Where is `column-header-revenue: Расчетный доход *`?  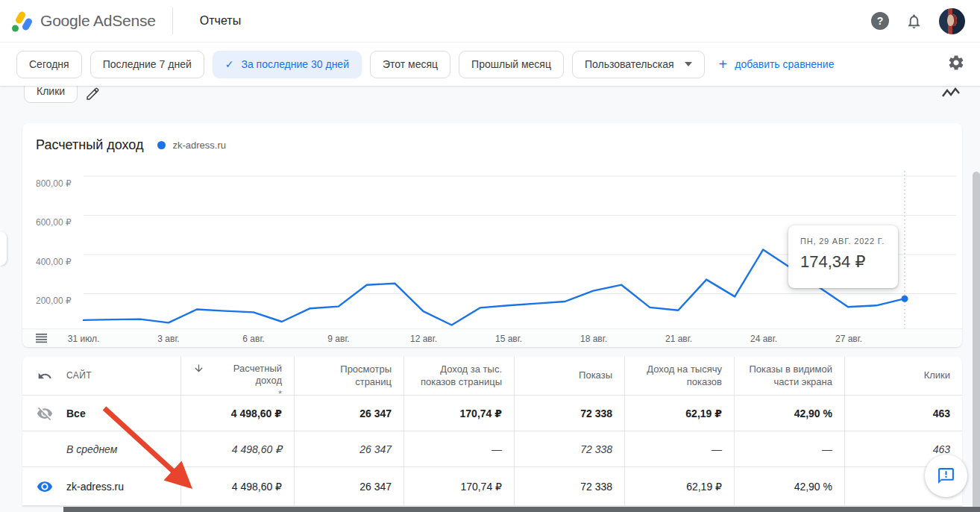 column-header-revenue: Расчетный доход * is located at coordinates (238, 376).